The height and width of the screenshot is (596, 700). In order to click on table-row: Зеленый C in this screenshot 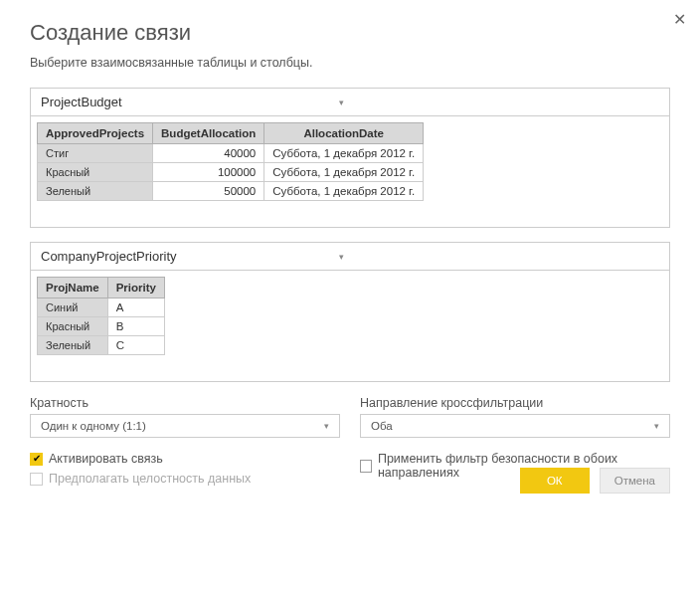, I will do `click(101, 346)`.